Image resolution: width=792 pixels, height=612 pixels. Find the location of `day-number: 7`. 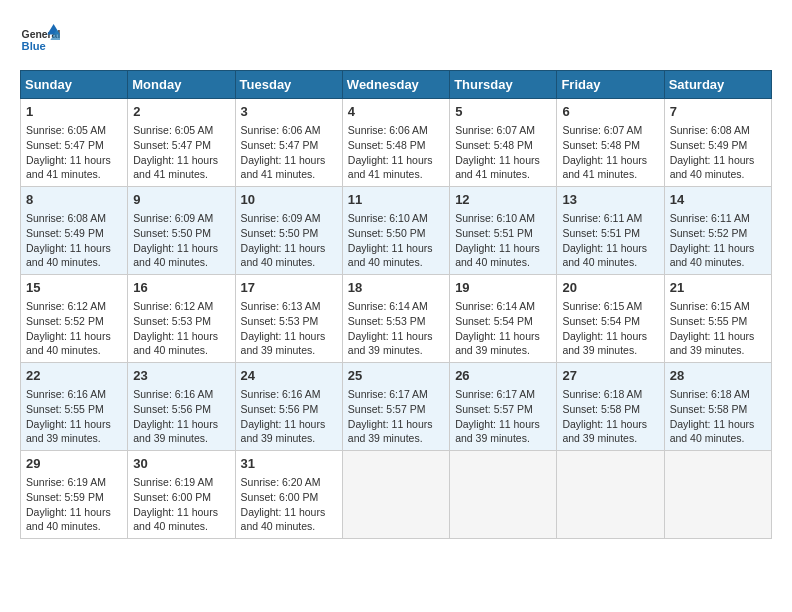

day-number: 7 is located at coordinates (718, 112).